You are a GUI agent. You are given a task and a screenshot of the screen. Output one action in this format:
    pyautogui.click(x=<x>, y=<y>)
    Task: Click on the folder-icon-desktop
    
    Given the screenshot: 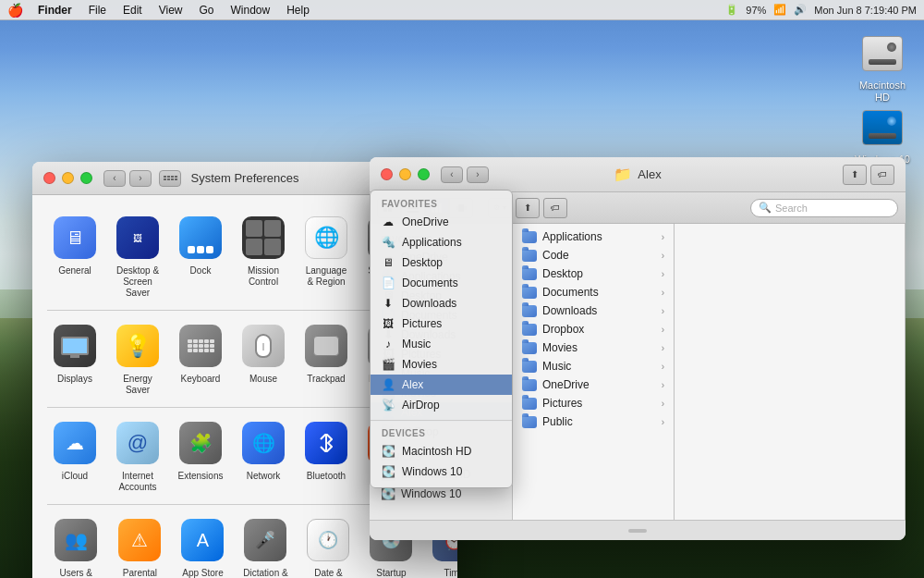 What is the action you would take?
    pyautogui.click(x=529, y=274)
    